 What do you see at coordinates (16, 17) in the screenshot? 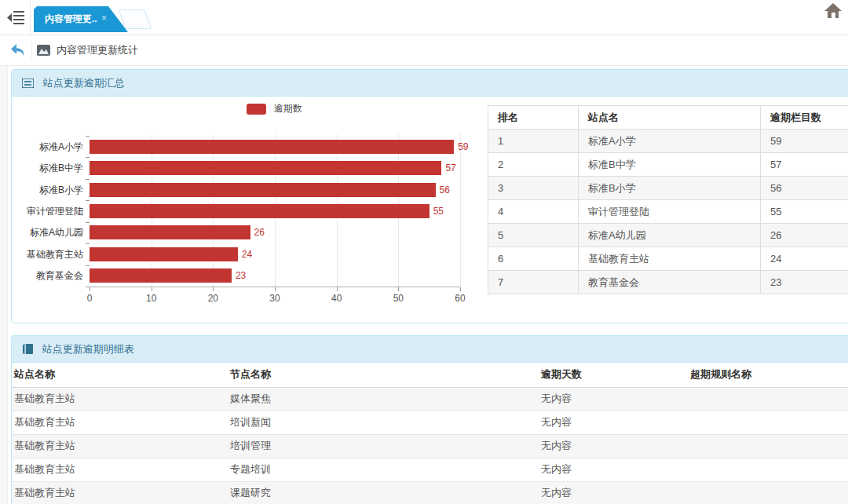
I see `collapse-sidebar-icon` at bounding box center [16, 17].